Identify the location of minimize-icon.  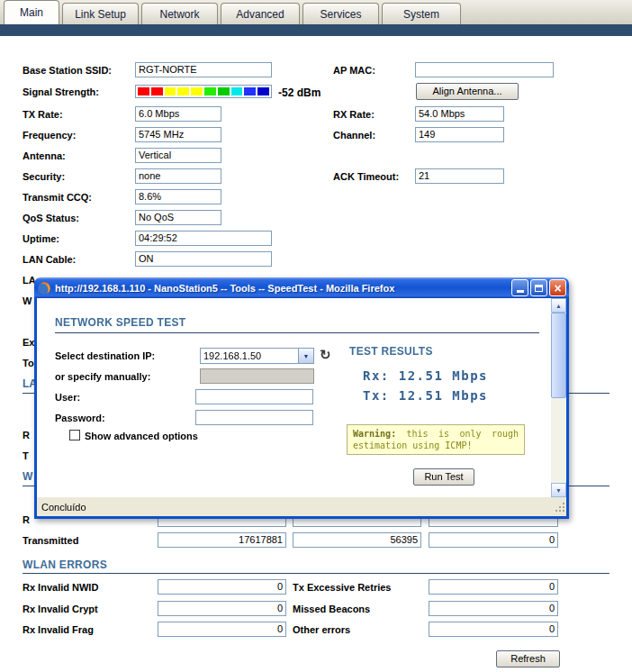
(520, 292).